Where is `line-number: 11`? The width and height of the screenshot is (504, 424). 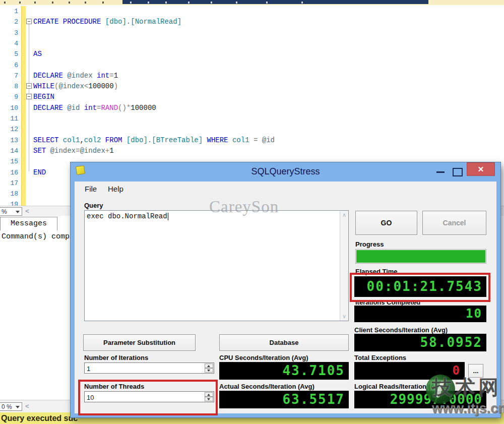
line-number: 11 is located at coordinates (10, 119).